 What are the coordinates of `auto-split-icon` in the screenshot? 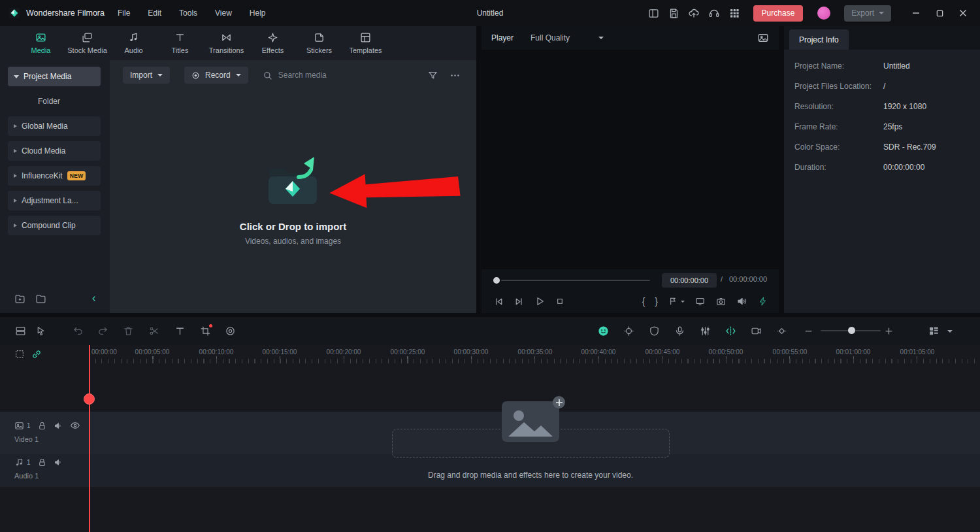 It's located at (730, 331).